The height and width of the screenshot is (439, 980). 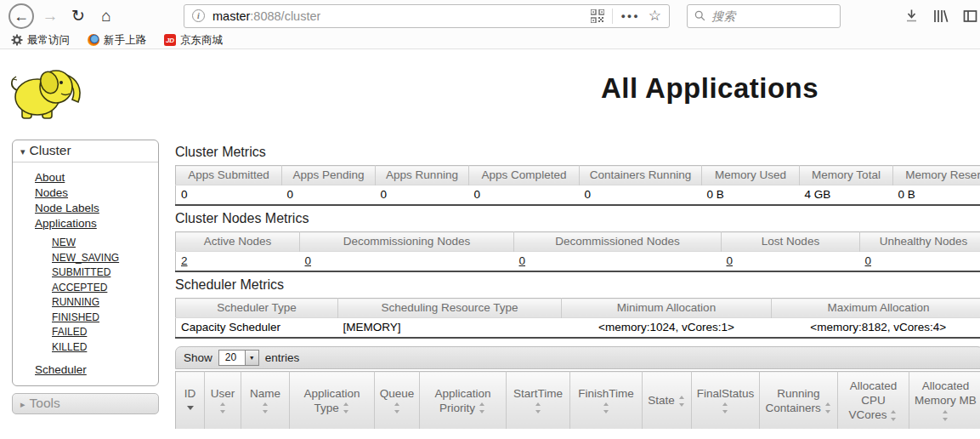 I want to click on sidebar-item-running: RUNNING, so click(x=76, y=302).